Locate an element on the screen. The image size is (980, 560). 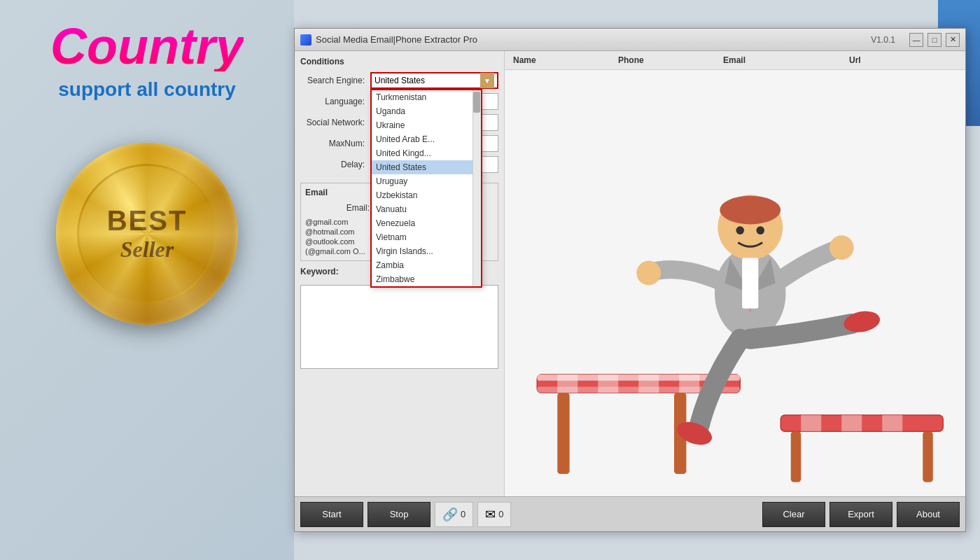
title-bar: Social Media Email|Phone Extractor Pro V… is located at coordinates (630, 40).